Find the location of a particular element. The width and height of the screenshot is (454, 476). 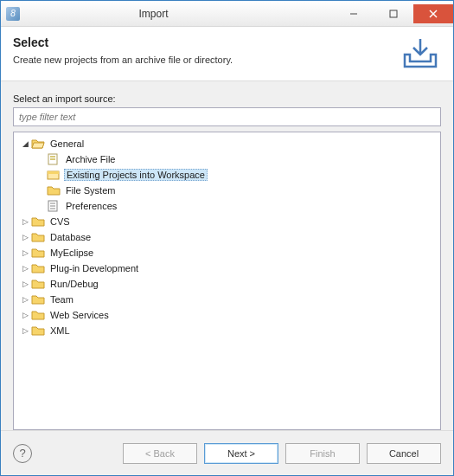

tree-node-team: ▷ Team is located at coordinates (227, 299).